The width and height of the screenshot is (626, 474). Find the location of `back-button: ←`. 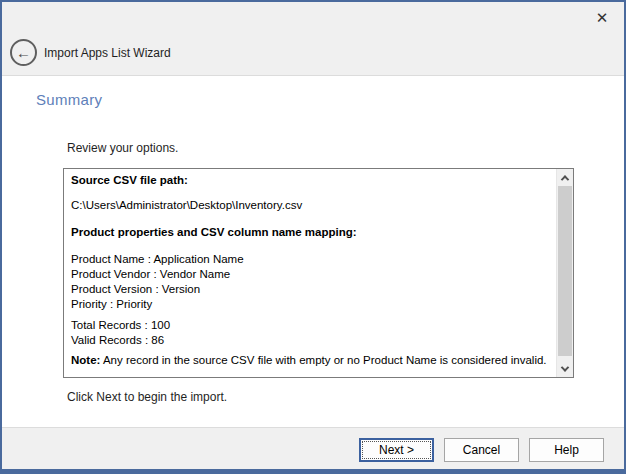

back-button: ← is located at coordinates (24, 52).